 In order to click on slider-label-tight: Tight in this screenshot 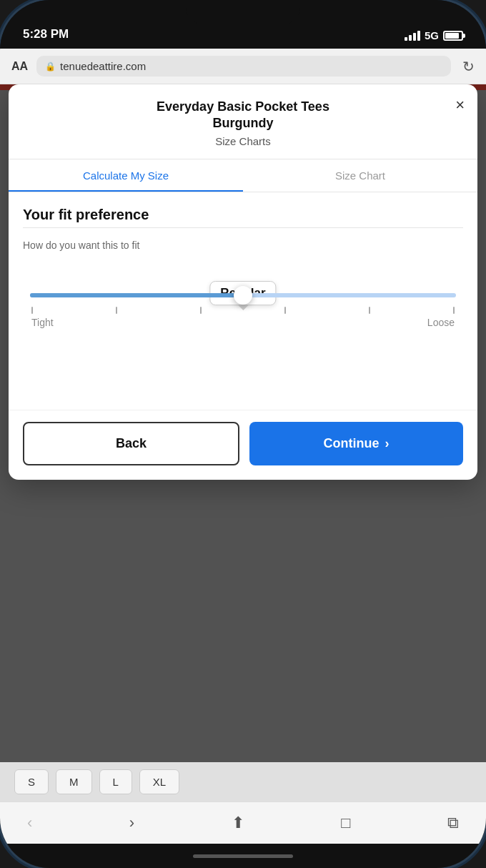, I will do `click(43, 322)`.